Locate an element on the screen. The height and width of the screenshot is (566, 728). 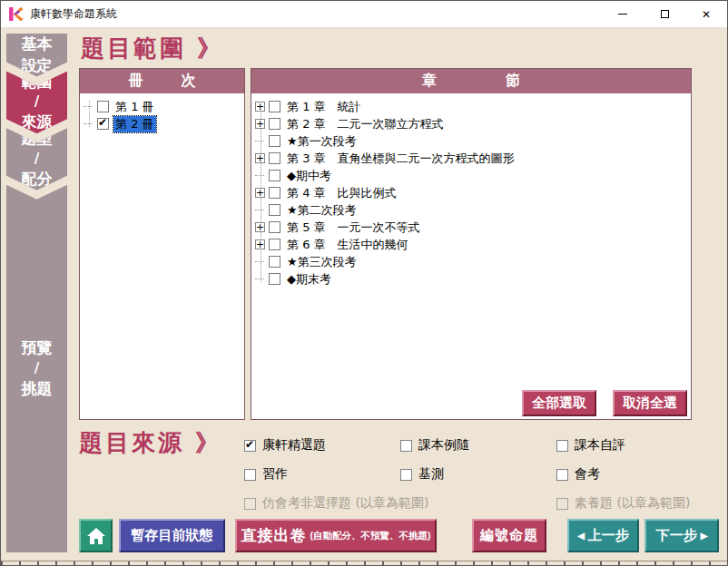
source-option-cap-exam: 會考 is located at coordinates (578, 474).